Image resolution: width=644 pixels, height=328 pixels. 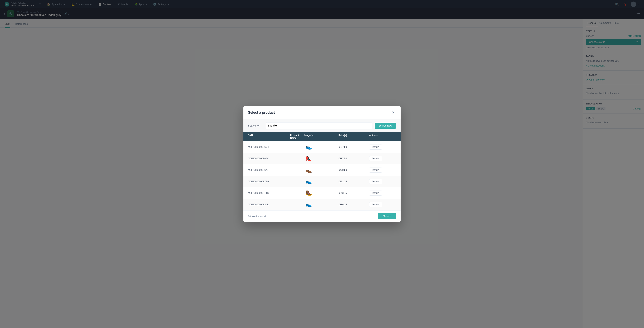 What do you see at coordinates (308, 193) in the screenshot?
I see `product-image-4: 🥾` at bounding box center [308, 193].